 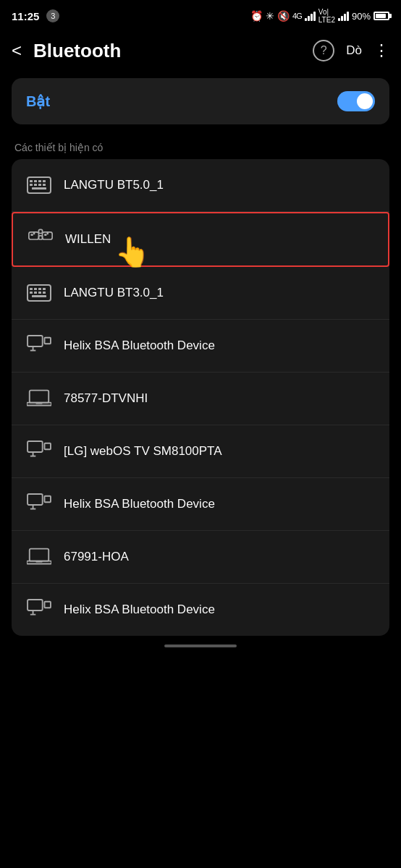 What do you see at coordinates (53, 16) in the screenshot?
I see `notification-badge: 3` at bounding box center [53, 16].